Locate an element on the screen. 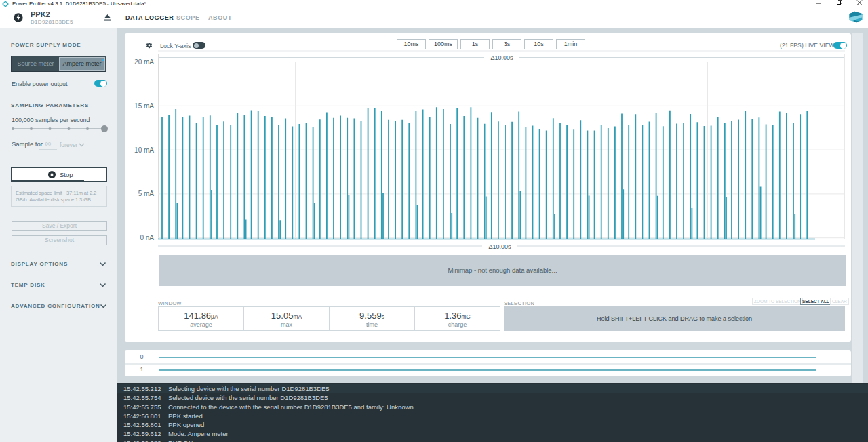  svg-text: 10 mA is located at coordinates (144, 150).